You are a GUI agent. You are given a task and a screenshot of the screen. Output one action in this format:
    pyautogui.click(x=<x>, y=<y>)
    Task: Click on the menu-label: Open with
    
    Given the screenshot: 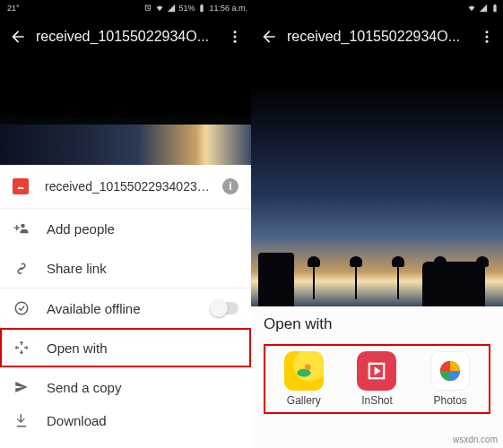 What is the action you would take?
    pyautogui.click(x=143, y=348)
    